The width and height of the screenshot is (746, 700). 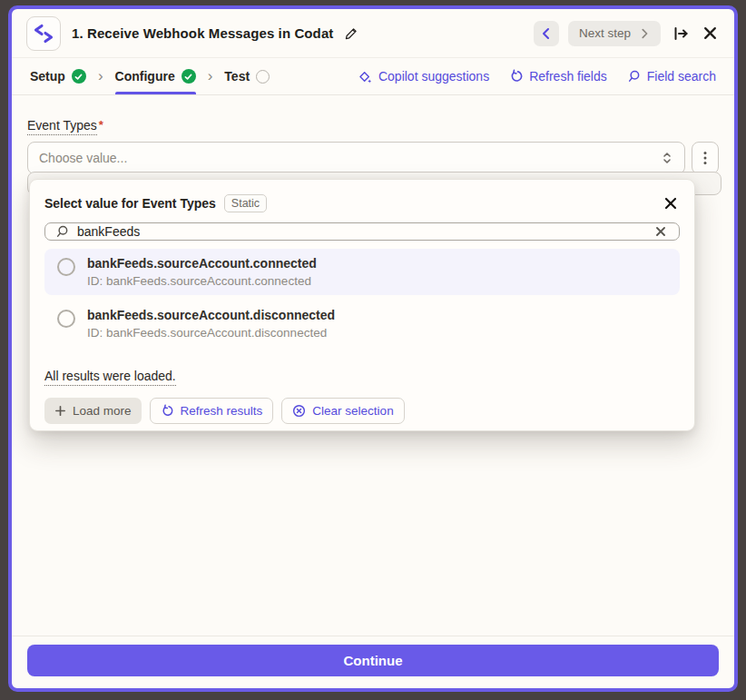 I want to click on event-types-input-row: Choose value..., so click(x=373, y=158).